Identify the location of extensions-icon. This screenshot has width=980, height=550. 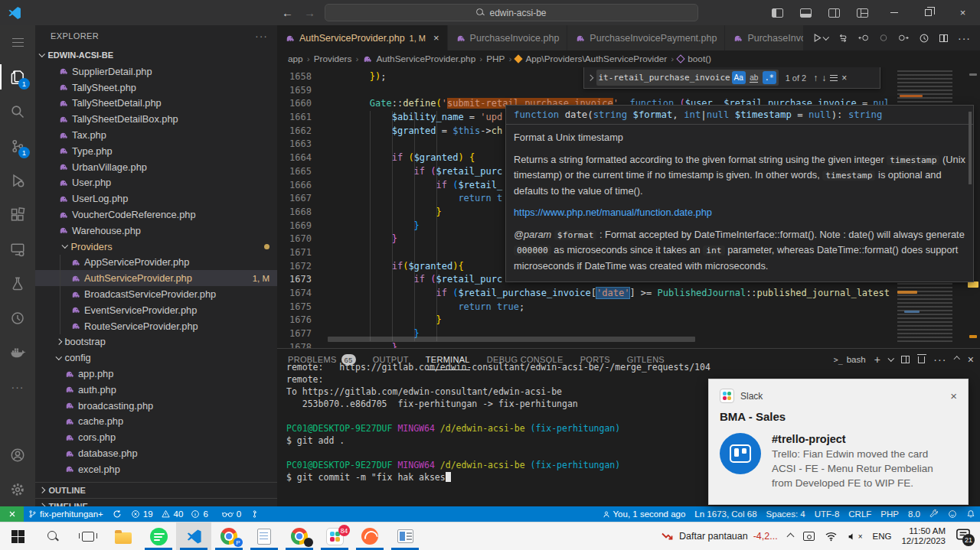
(18, 214).